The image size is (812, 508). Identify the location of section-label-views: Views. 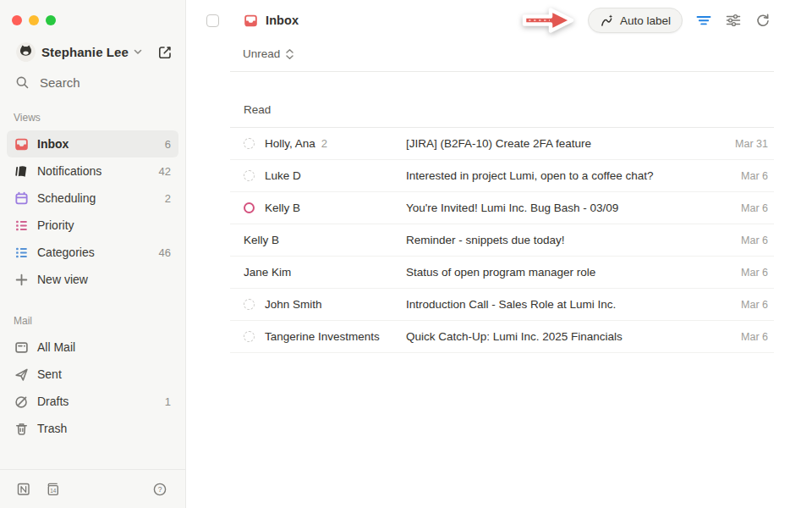
(93, 118).